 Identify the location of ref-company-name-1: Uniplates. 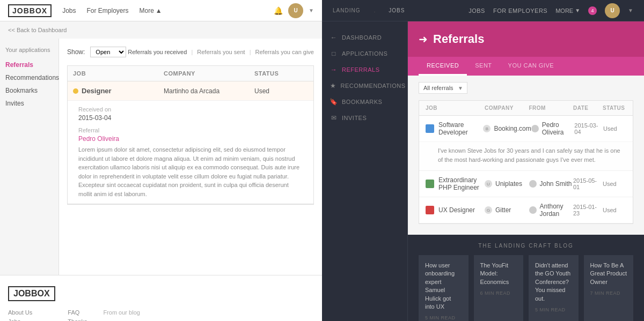
(509, 184).